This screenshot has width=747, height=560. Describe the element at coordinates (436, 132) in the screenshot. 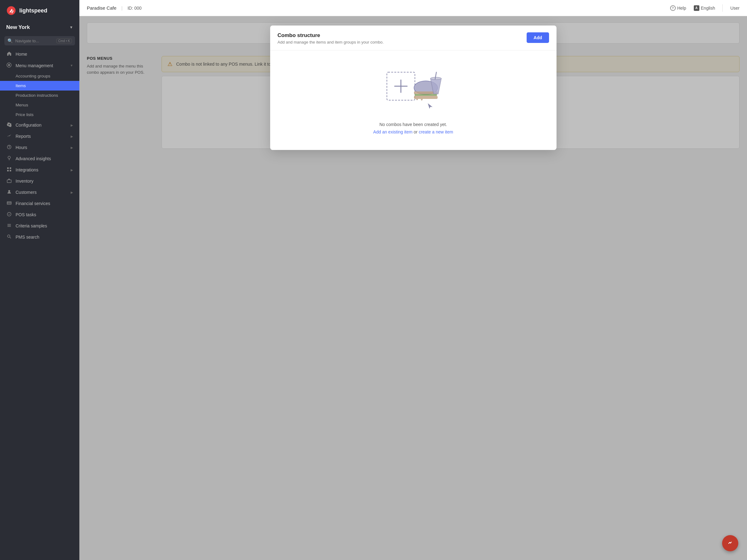

I see `create-new-item-link: create a new item` at that location.